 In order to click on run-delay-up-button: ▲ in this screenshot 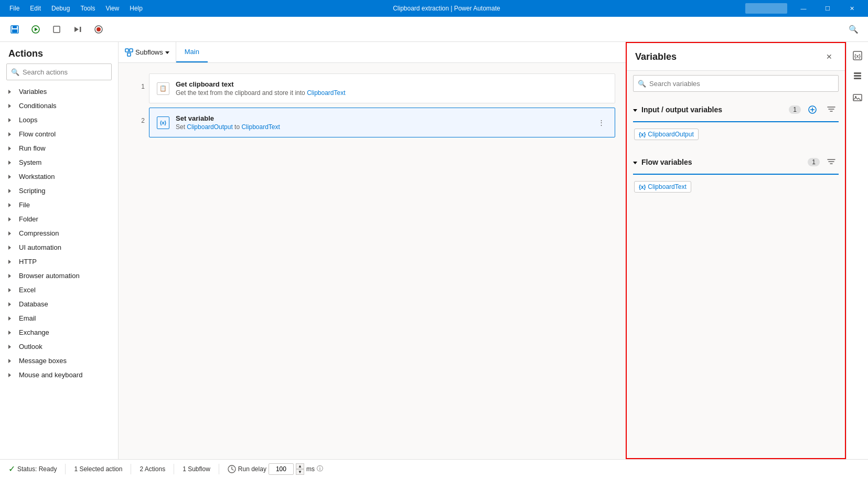, I will do `click(300, 466)`.